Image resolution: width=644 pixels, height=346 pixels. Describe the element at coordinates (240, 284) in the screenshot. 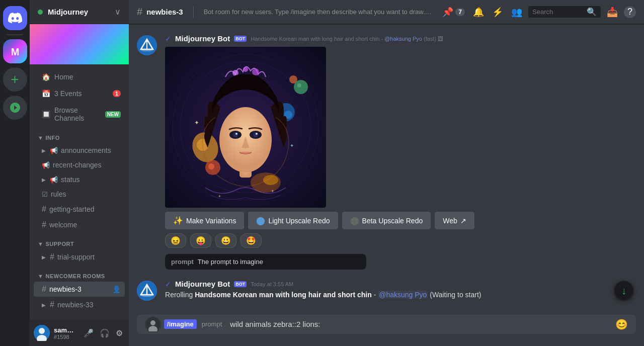

I see `bot-badge-2: BOT` at that location.